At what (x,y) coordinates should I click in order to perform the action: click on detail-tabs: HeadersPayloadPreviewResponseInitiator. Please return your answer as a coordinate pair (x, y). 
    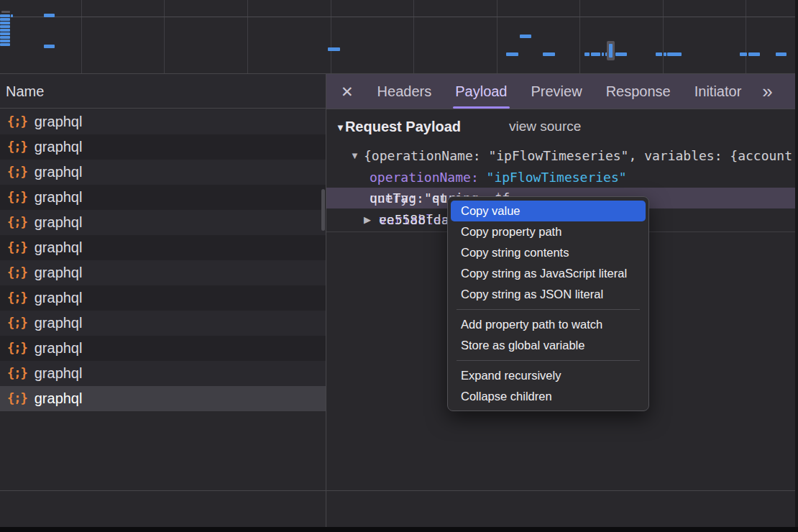
    Looking at the image, I should click on (559, 92).